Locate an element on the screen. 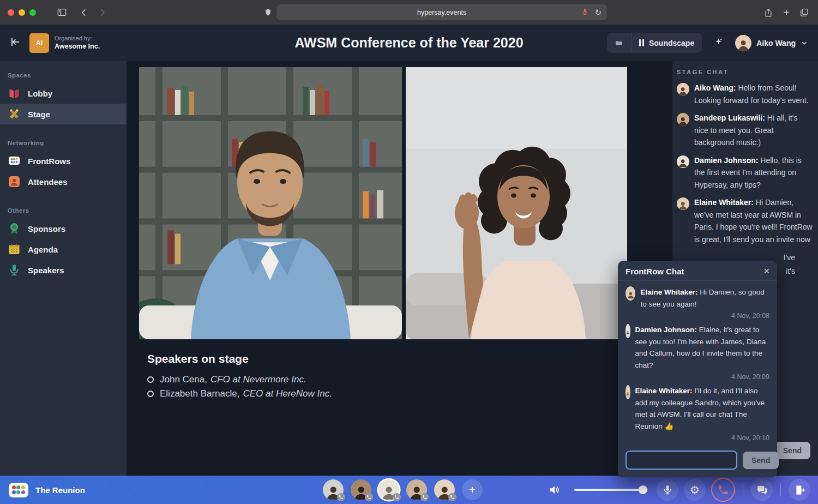 The image size is (818, 504). chat-message: Elaine Whitaker: Hi Damien, so good to s… is located at coordinates (697, 298).